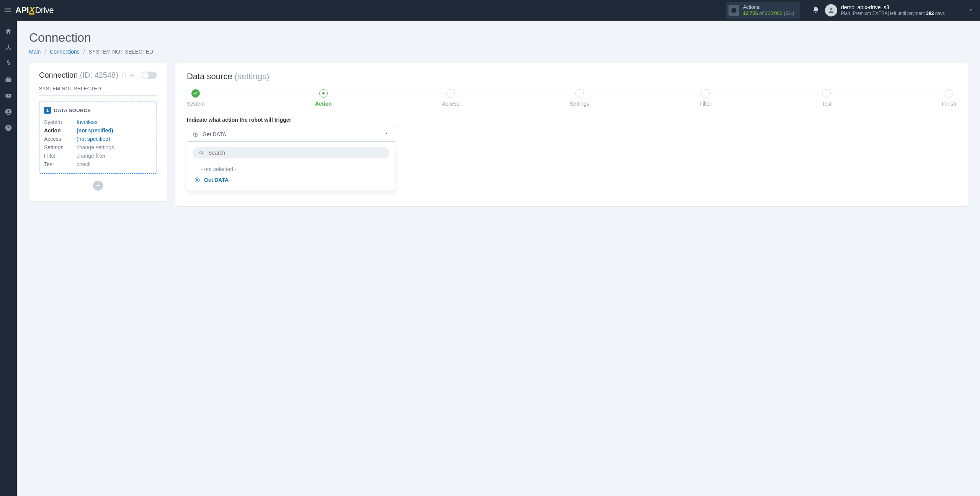 This screenshot has height=496, width=980. I want to click on chevron-down-icon, so click(971, 11).